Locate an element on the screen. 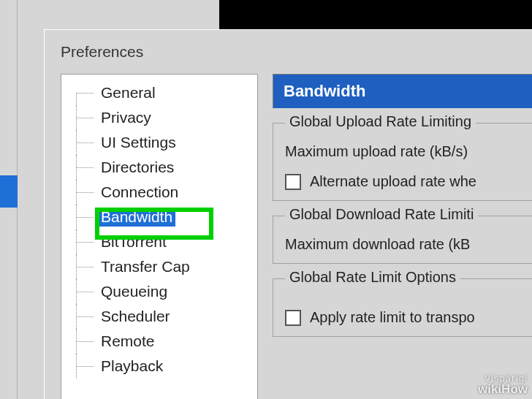 This screenshot has width=532, height=399. tree-item-connection: Connection is located at coordinates (159, 192).